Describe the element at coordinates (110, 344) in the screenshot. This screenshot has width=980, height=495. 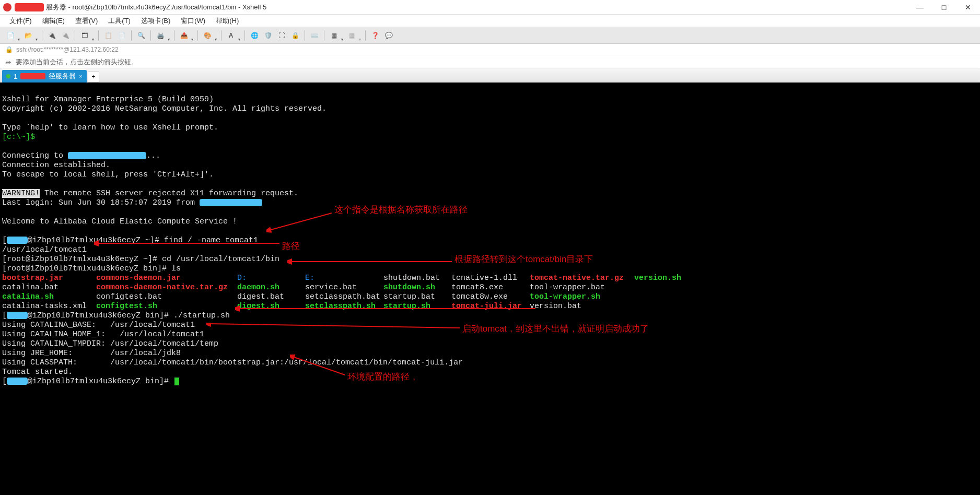
I see `using-line: Using CATALINA_TMPDIR: /usr/local/tomcat…` at that location.